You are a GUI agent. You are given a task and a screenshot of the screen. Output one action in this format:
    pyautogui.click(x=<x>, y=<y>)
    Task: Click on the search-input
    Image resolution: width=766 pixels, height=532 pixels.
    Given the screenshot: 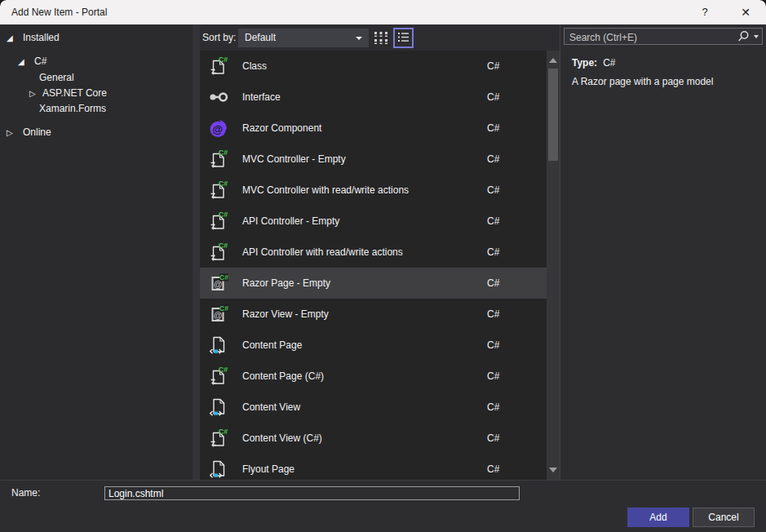 What is the action you would take?
    pyautogui.click(x=644, y=38)
    